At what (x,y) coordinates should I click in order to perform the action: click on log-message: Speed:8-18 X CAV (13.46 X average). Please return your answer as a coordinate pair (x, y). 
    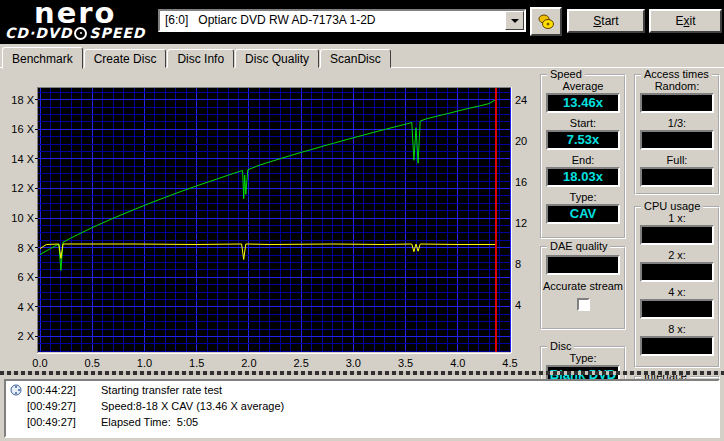
    Looking at the image, I should click on (192, 406).